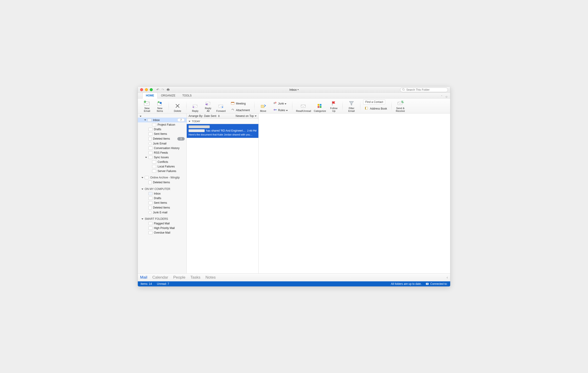 The width and height of the screenshot is (588, 373). I want to click on follow-up-button: Follow Up, so click(334, 106).